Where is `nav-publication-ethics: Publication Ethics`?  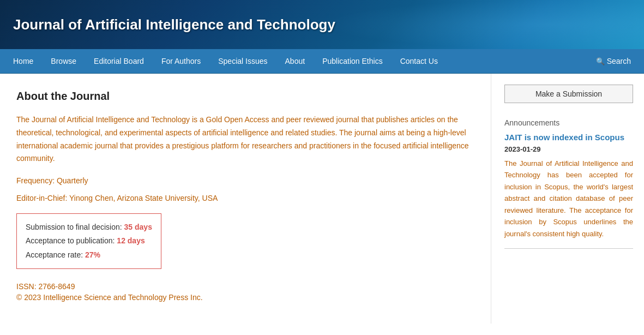
nav-publication-ethics: Publication Ethics is located at coordinates (352, 61).